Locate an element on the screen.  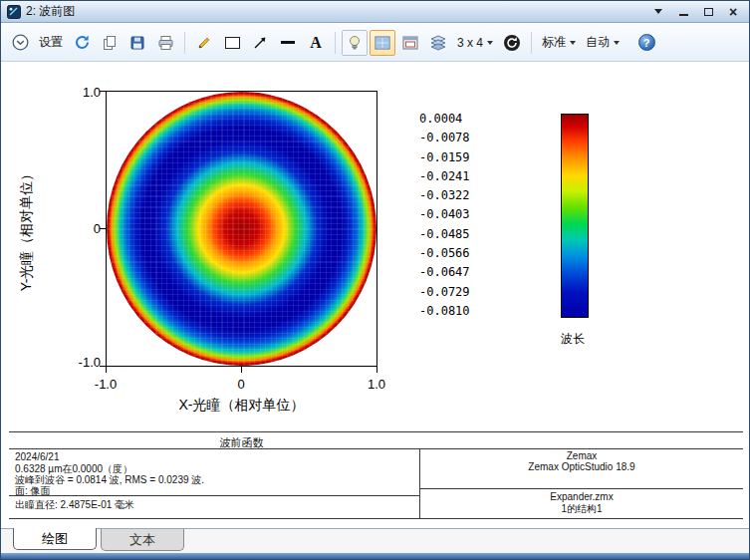
y-axis-title: Y-光瞳（相对单位） is located at coordinates (27, 229).